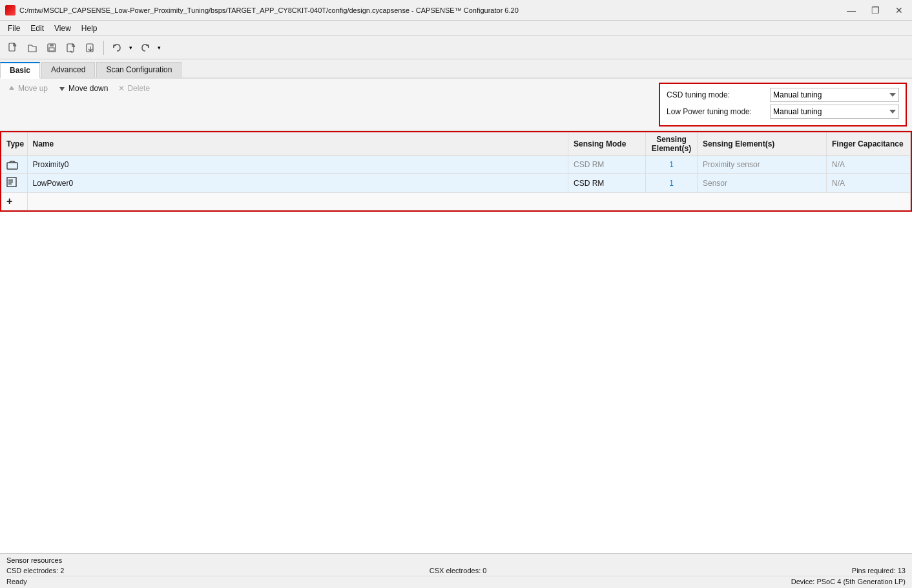  Describe the element at coordinates (32, 48) in the screenshot. I see `open-button` at that location.